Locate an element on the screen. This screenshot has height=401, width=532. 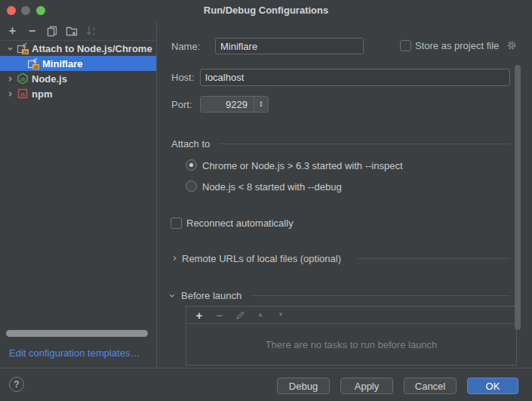
window-title: Run/Debug Configurations is located at coordinates (266, 11).